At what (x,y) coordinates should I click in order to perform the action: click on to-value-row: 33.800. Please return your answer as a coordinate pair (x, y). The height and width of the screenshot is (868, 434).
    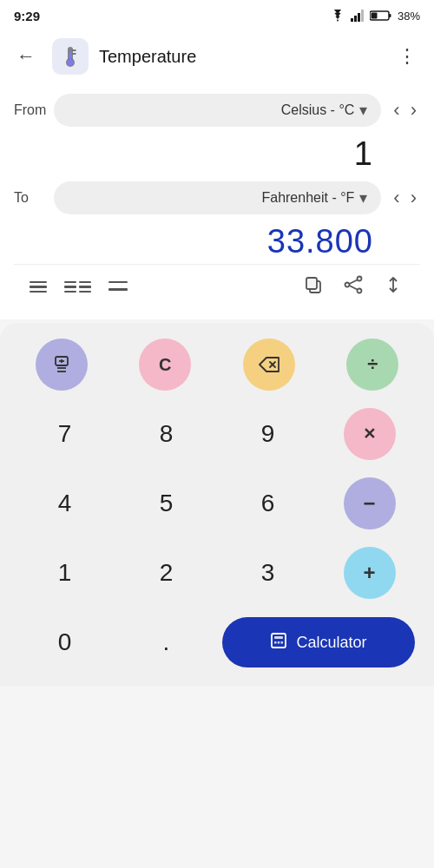
    Looking at the image, I should click on (217, 241).